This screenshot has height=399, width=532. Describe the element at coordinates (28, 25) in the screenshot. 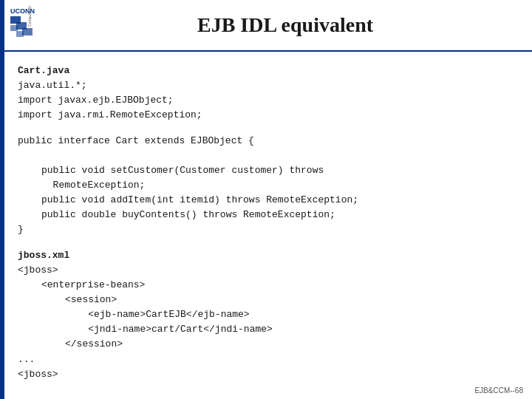

I see `logo-area: UCONN Computer Science and Engineering` at that location.